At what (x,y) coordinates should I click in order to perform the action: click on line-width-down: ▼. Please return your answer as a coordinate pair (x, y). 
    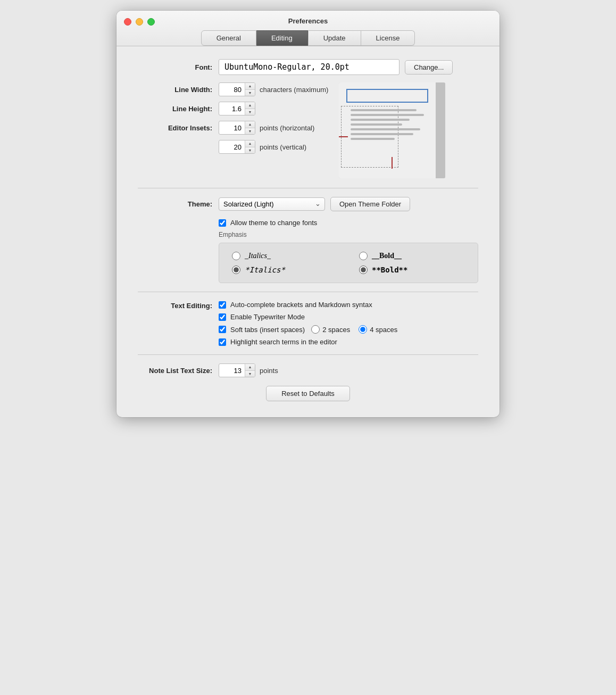
    Looking at the image, I should click on (250, 93).